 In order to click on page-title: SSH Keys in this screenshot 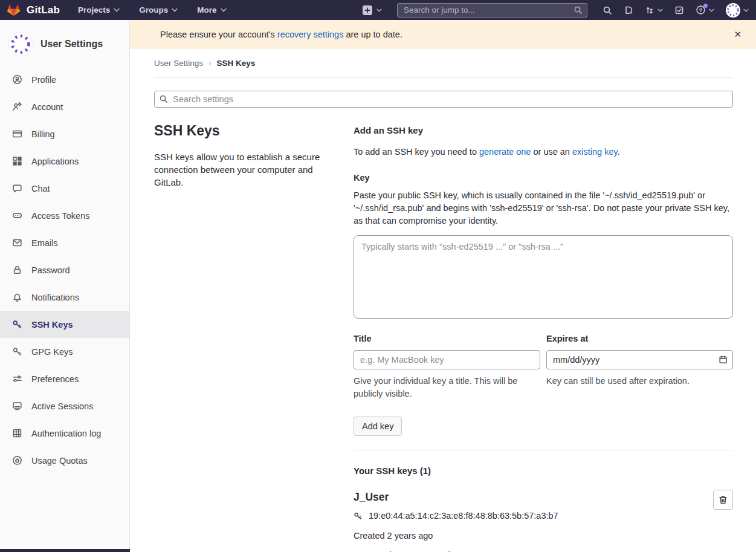, I will do `click(245, 131)`.